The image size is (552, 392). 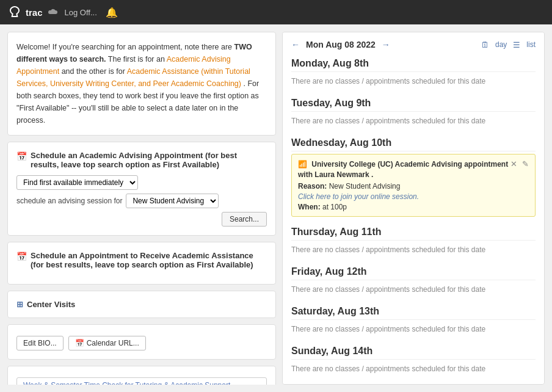 I want to click on advising-session-label: schedule an advising session for, so click(x=70, y=201).